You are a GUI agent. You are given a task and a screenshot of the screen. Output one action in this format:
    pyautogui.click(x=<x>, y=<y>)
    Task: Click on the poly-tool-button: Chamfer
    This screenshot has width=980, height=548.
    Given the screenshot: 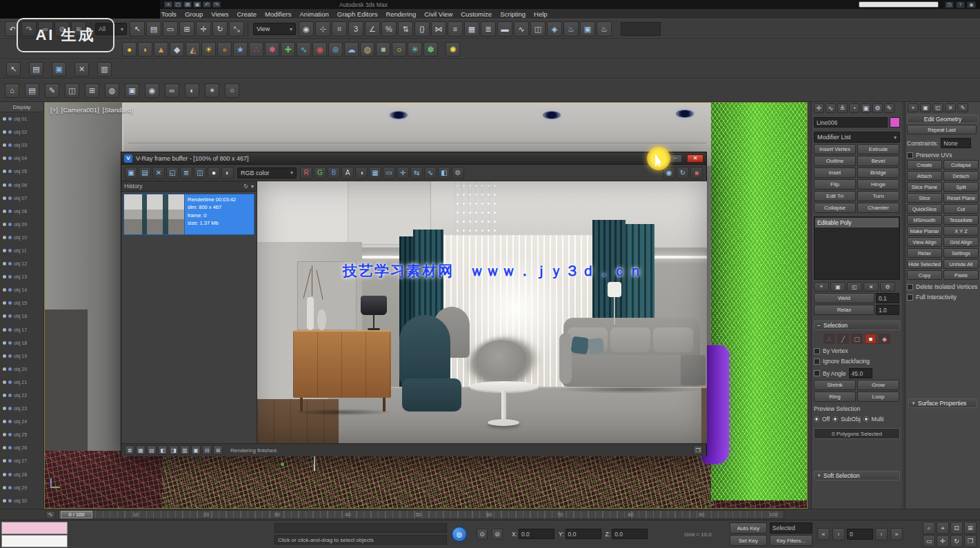 What is the action you would take?
    pyautogui.click(x=879, y=208)
    